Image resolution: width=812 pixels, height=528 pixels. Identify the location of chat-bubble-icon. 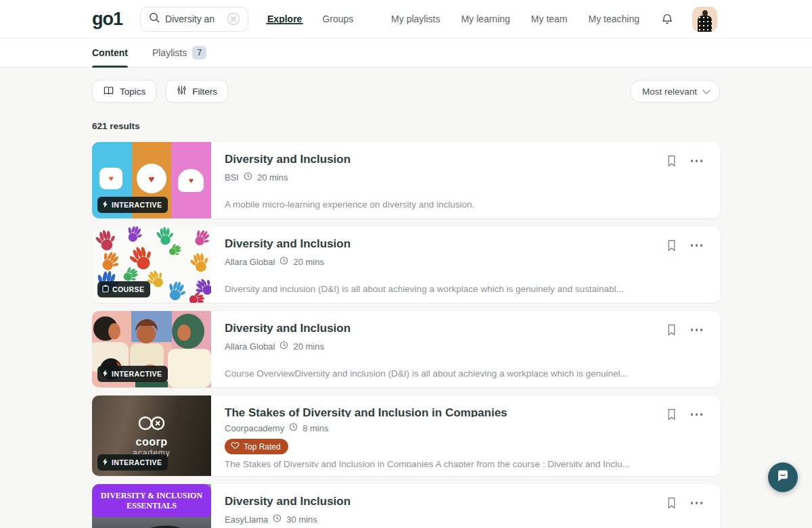
(783, 477).